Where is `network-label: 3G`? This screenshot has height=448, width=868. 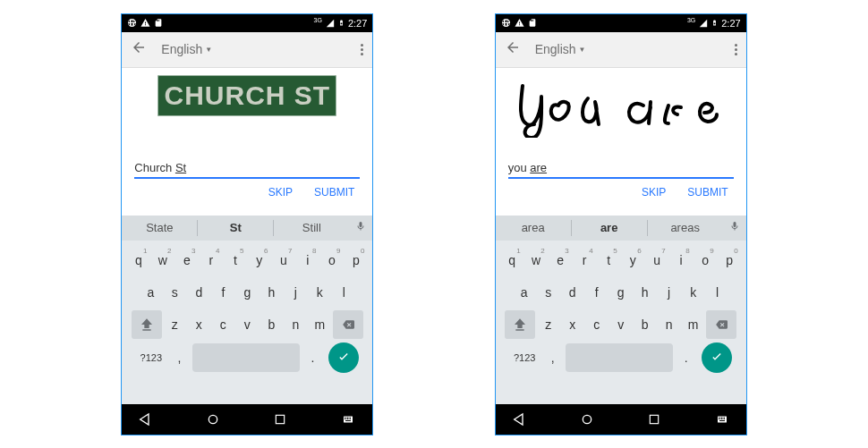
network-label: 3G is located at coordinates (319, 20).